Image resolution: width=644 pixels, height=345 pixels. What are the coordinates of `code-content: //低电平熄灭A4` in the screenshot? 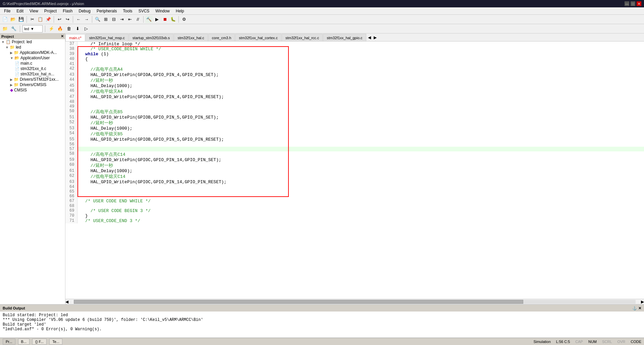 It's located at (361, 91).